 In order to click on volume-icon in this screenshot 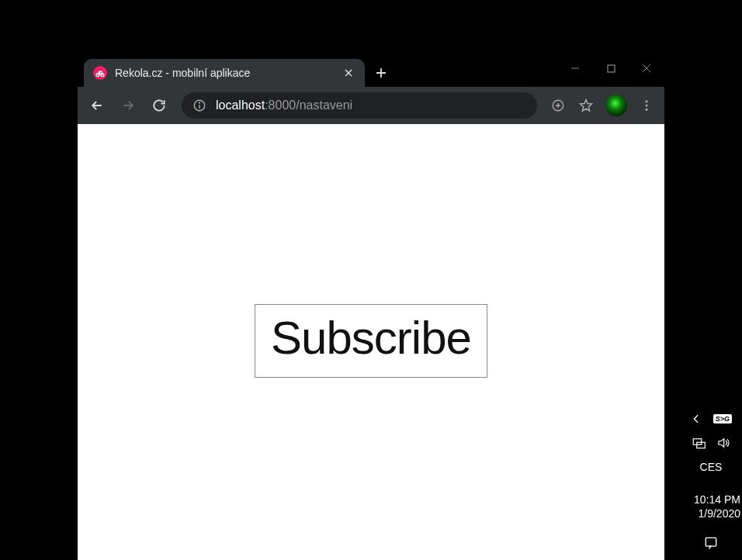, I will do `click(723, 443)`.